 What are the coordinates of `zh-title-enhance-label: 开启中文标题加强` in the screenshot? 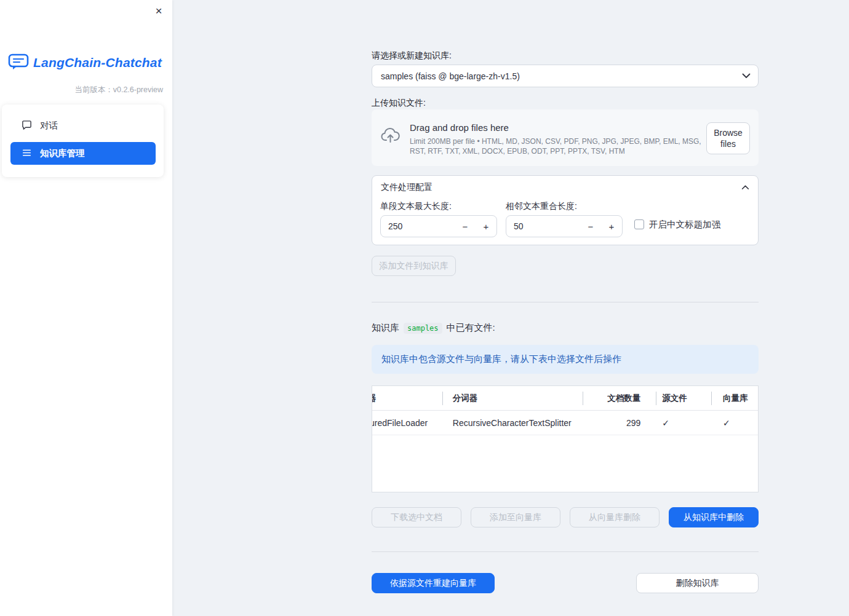 It's located at (685, 225).